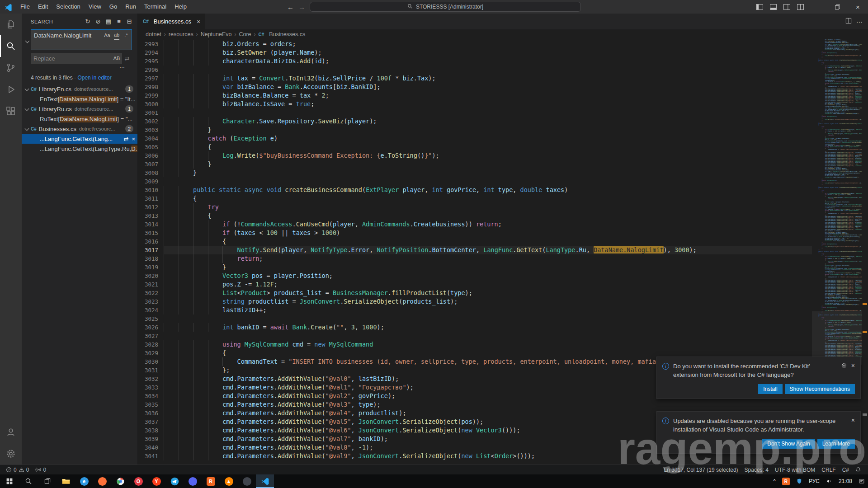 The width and height of the screenshot is (868, 488). I want to click on taskbar-search-button, so click(28, 481).